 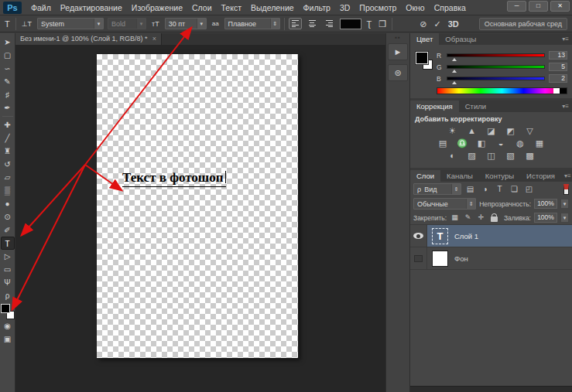 I want to click on background-layer-thumbnail, so click(x=440, y=258).